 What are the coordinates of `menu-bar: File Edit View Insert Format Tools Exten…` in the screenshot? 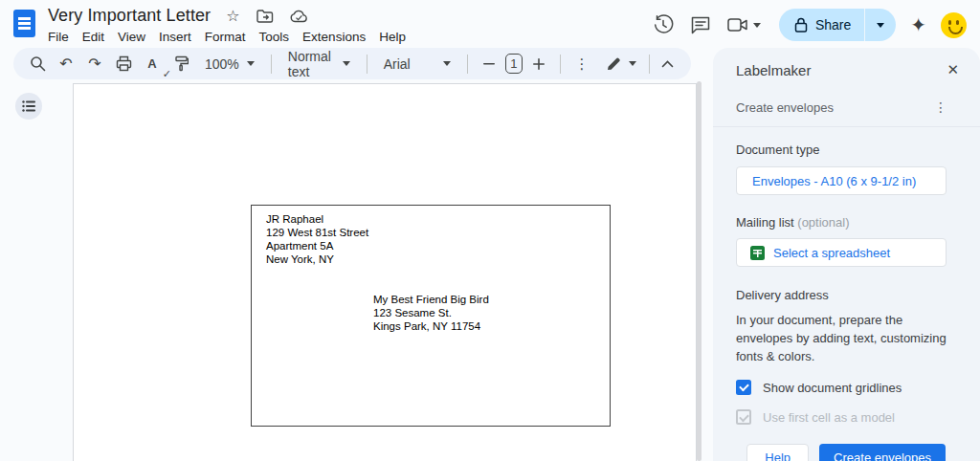 It's located at (227, 36).